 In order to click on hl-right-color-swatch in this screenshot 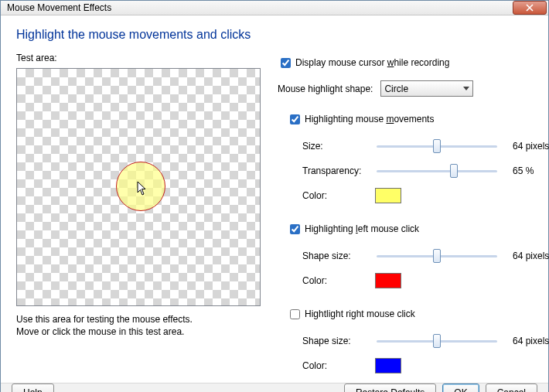, I will do `click(388, 366)`.